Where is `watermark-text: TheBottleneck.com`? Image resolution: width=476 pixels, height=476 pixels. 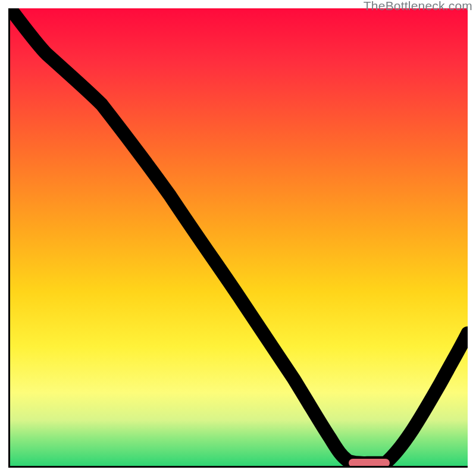 watermark-text: TheBottleneck.com is located at coordinates (418, 7).